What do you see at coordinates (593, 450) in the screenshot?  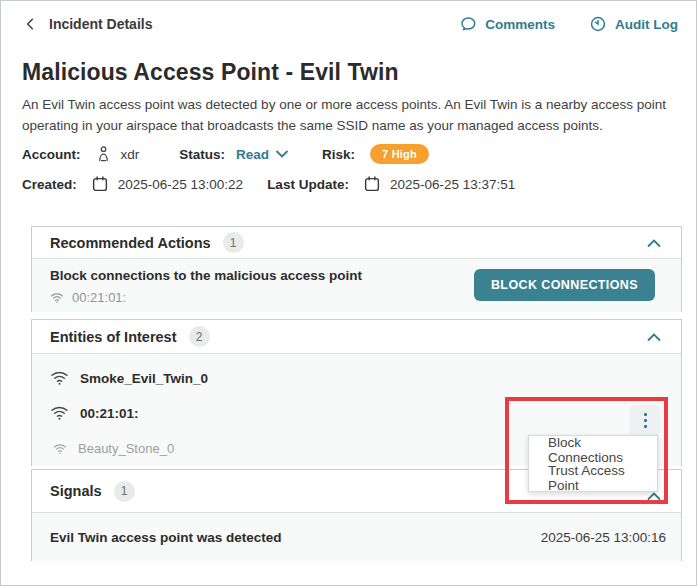 I see `menu-item-block-connections: Block Connections` at bounding box center [593, 450].